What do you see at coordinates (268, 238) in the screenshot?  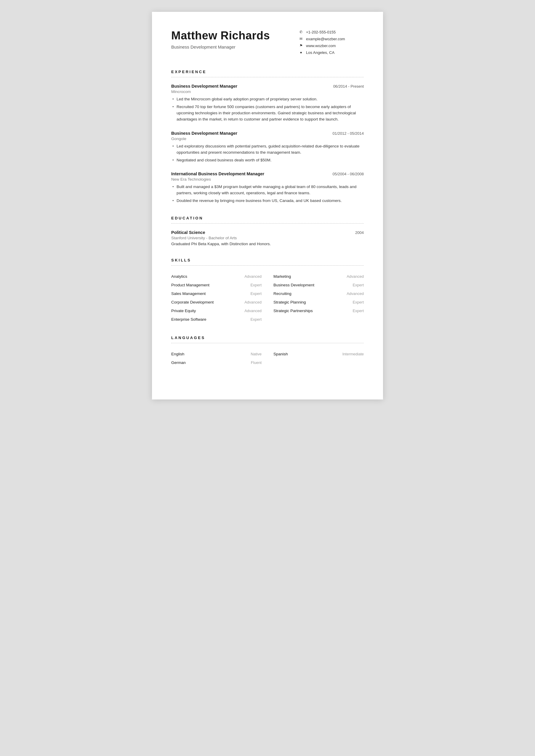 I see `edu-school-1: Stanford University - Bachelor of Arts` at bounding box center [268, 238].